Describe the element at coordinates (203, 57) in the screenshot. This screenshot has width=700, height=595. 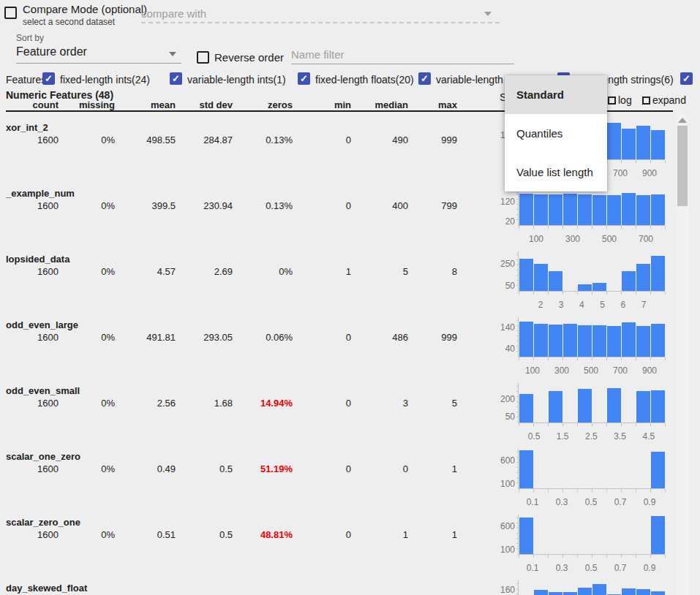
I see `reverse-order-checkbox` at that location.